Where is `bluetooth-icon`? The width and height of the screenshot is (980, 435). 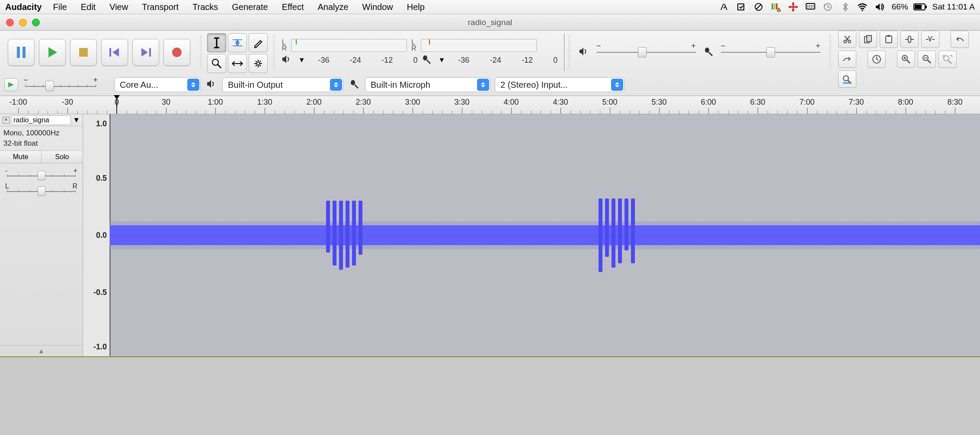 bluetooth-icon is located at coordinates (845, 7).